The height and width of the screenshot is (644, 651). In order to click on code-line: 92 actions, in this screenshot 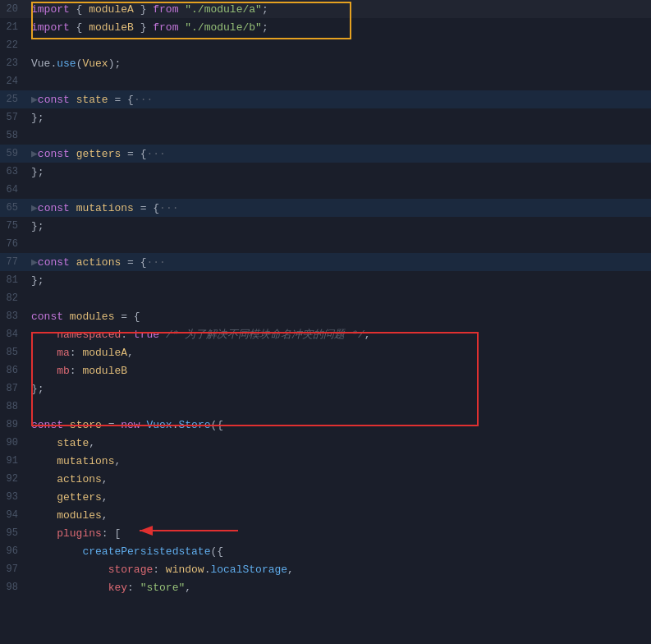, I will do `click(325, 479)`.